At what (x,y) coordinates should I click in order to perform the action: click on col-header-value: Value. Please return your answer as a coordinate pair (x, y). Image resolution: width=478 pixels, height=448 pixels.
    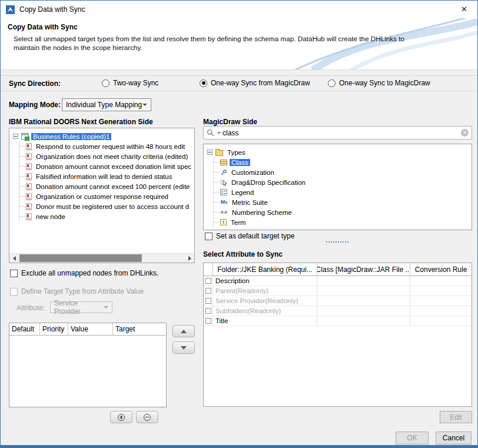
    Looking at the image, I should click on (91, 330).